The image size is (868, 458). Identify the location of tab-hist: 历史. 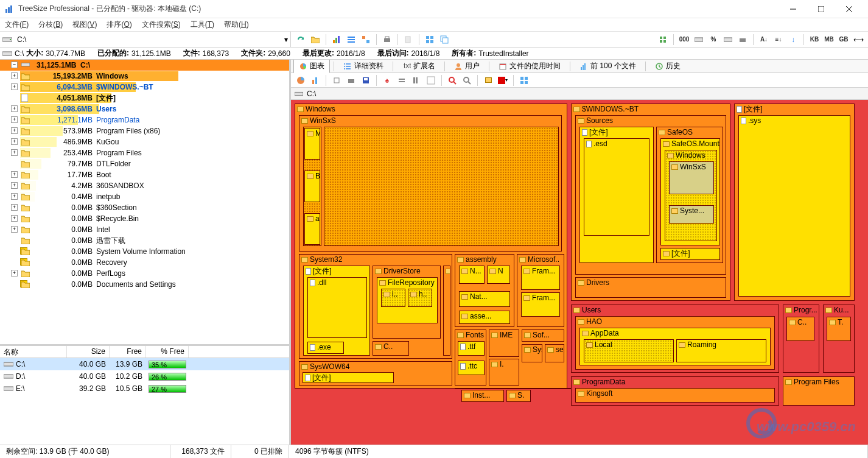
(668, 66).